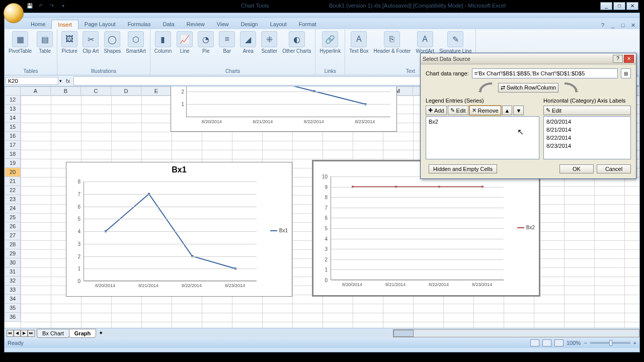 The image size is (644, 362). What do you see at coordinates (168, 24) in the screenshot?
I see `tab-data: Data` at bounding box center [168, 24].